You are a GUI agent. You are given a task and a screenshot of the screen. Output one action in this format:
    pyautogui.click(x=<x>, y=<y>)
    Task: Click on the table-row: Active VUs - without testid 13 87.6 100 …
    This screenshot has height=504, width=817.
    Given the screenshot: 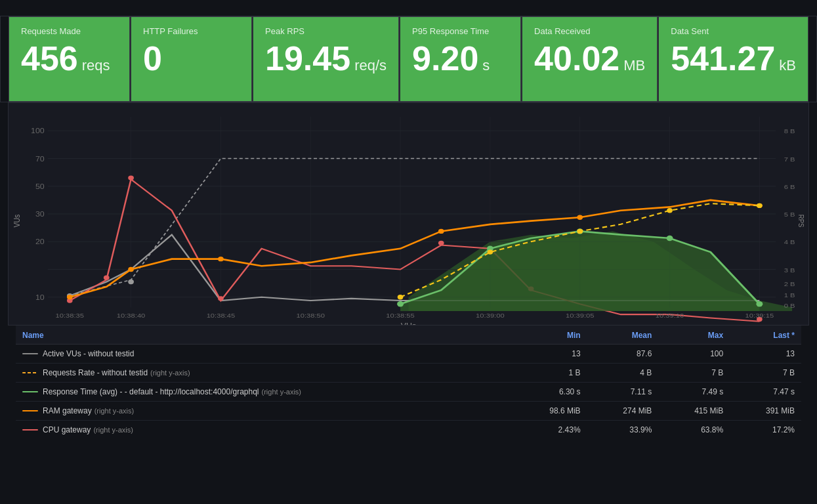 What is the action you would take?
    pyautogui.click(x=408, y=354)
    